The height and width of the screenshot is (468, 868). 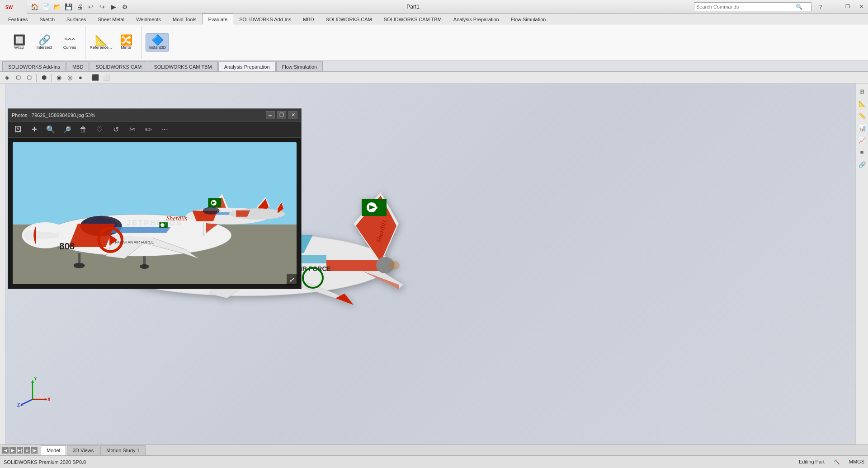 What do you see at coordinates (95, 78) in the screenshot?
I see `toolbar-btn-8: ⬛` at bounding box center [95, 78].